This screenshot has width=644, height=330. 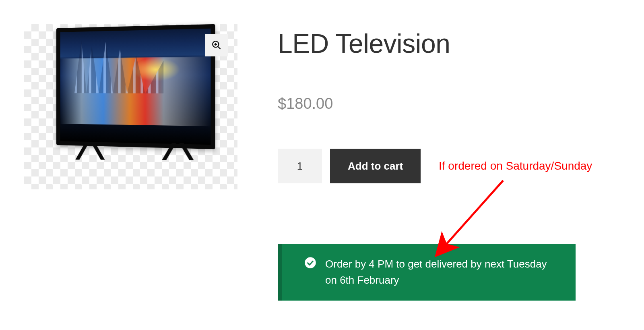 What do you see at coordinates (136, 87) in the screenshot?
I see `tv-screen` at bounding box center [136, 87].